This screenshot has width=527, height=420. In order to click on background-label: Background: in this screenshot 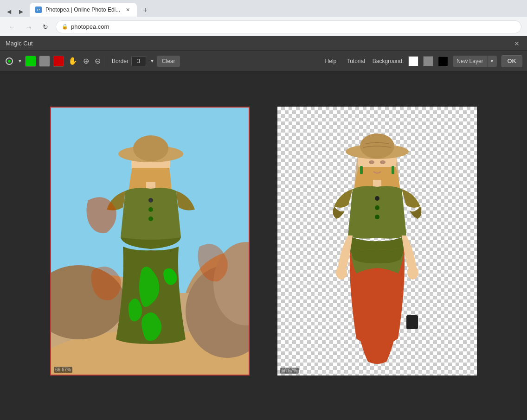, I will do `click(388, 61)`.